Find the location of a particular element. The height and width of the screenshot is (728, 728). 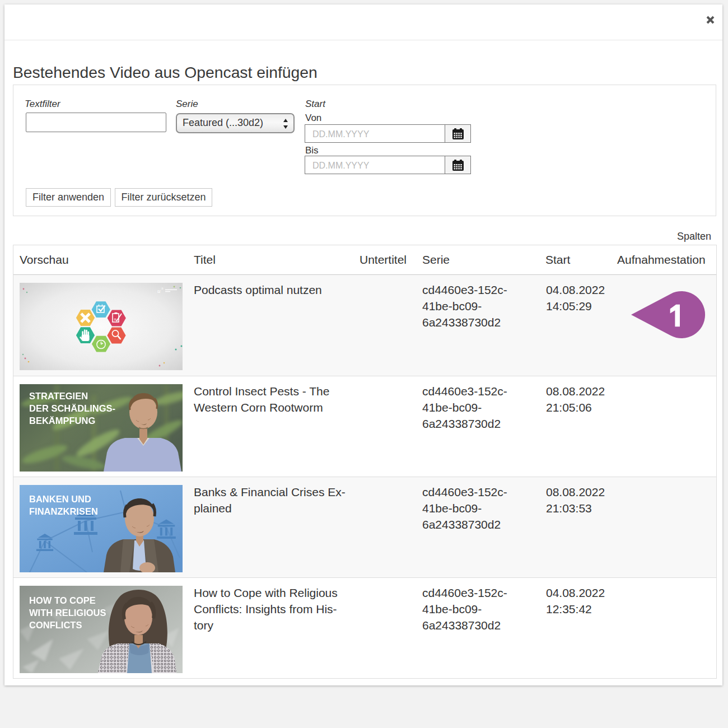

svg-text: u is located at coordinates (159, 291).